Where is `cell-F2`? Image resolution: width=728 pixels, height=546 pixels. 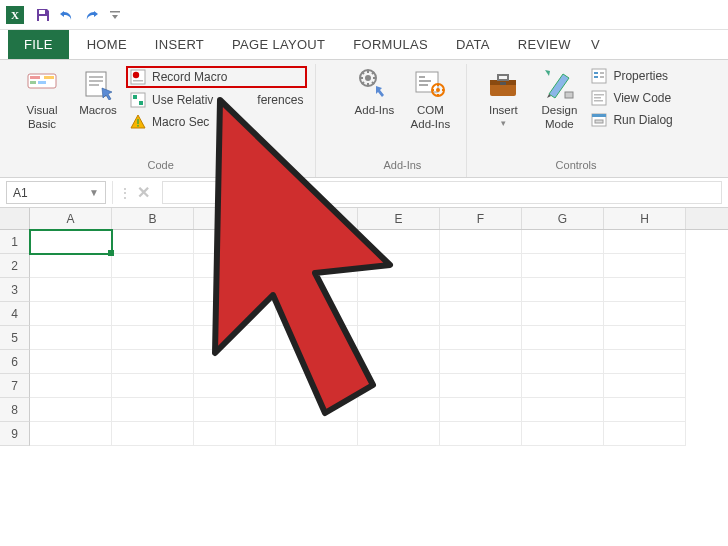 cell-F2 is located at coordinates (481, 266).